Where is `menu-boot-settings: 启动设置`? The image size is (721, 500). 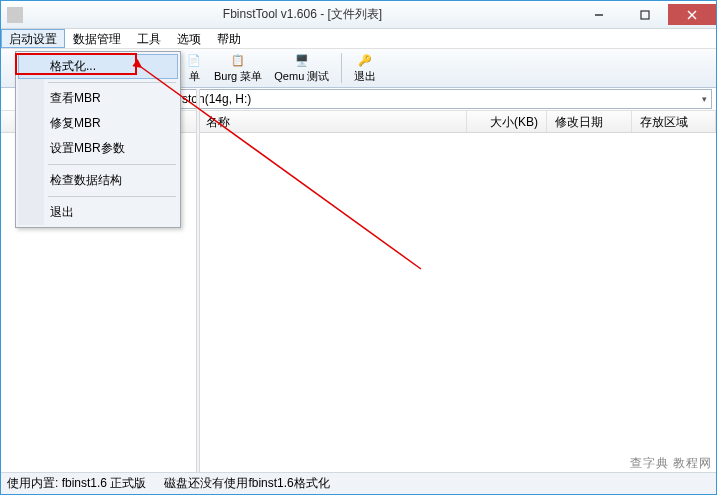 menu-boot-settings: 启动设置 is located at coordinates (33, 38).